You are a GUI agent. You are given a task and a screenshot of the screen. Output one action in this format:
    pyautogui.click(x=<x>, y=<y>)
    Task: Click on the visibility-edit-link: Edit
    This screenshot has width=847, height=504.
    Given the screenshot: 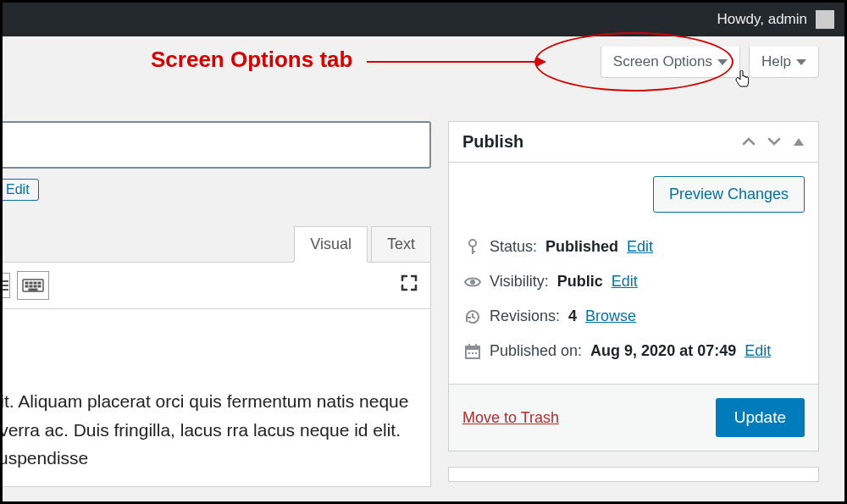 What is the action you would take?
    pyautogui.click(x=625, y=281)
    